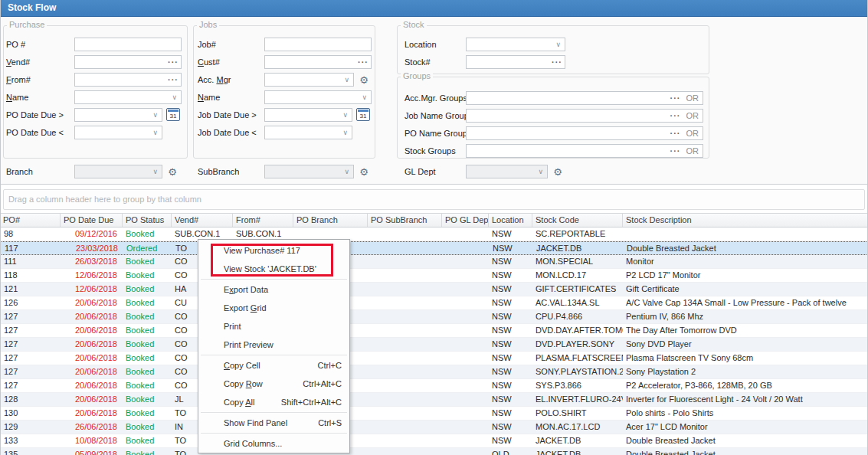 The image size is (868, 455). What do you see at coordinates (585, 116) in the screenshot?
I see `job-name-groups-combo: ···OR` at bounding box center [585, 116].